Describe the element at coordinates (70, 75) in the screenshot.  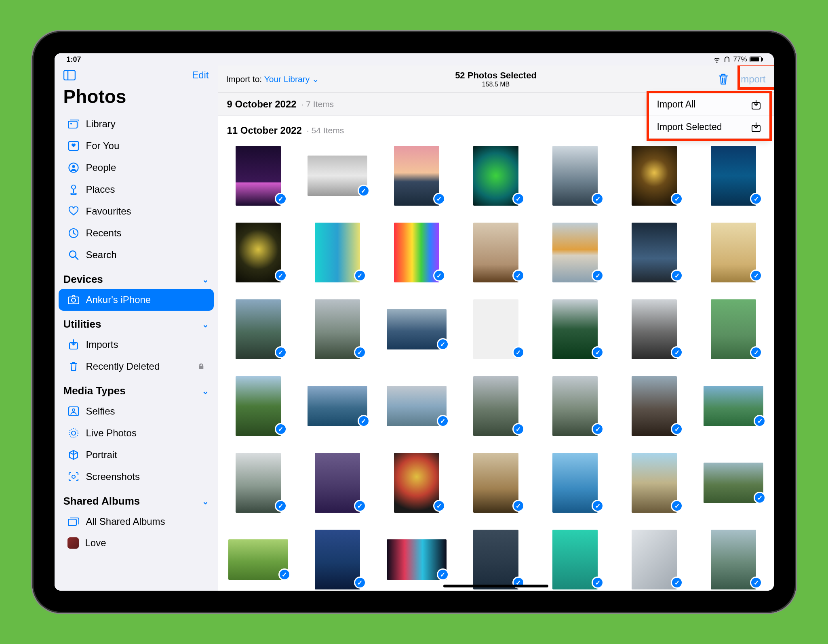
I see `sidebar-toggle-icon` at that location.